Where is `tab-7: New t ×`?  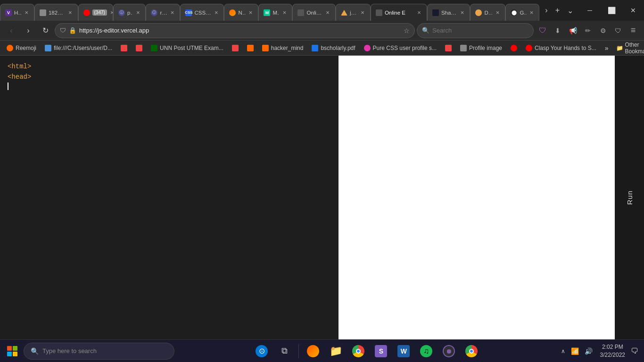
tab-7: New t × is located at coordinates (241, 12).